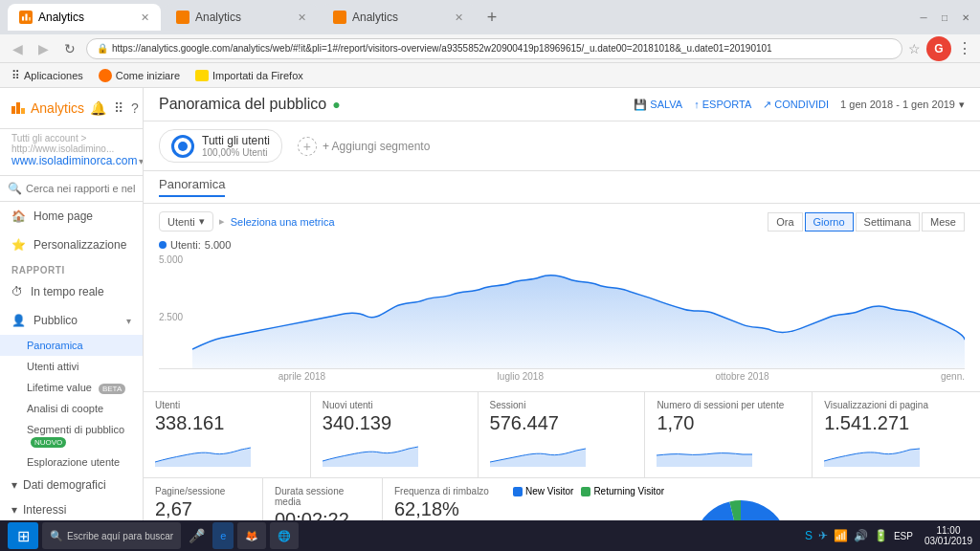 This screenshot has height=551, width=980. What do you see at coordinates (940, 49) in the screenshot?
I see `nav-icons: ☆ G ⋮` at bounding box center [940, 49].